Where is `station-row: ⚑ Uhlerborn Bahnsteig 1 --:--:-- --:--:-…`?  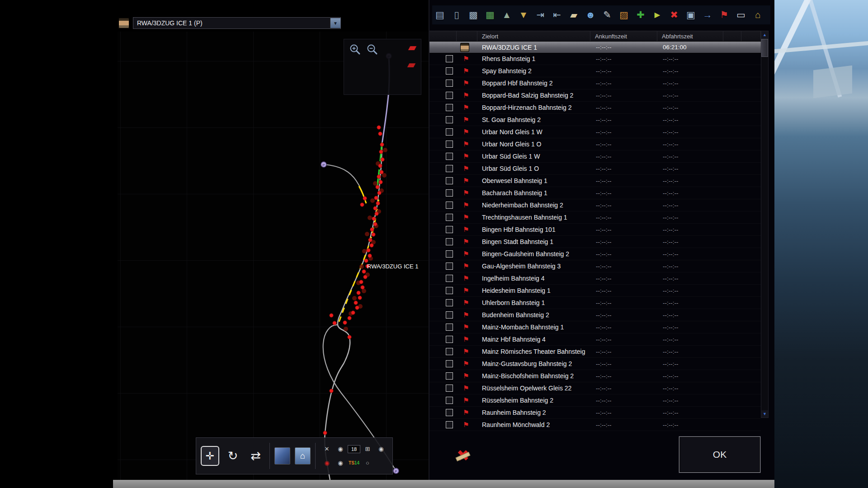 station-row: ⚑ Uhlerborn Bahnsteig 1 --:--:-- --:--:-… is located at coordinates (595, 303).